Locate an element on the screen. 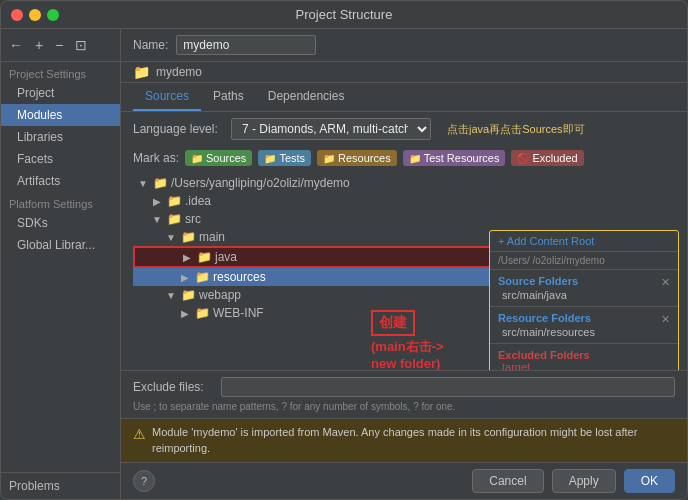 This screenshot has height=500, width=688. name-row: Name: is located at coordinates (404, 46).